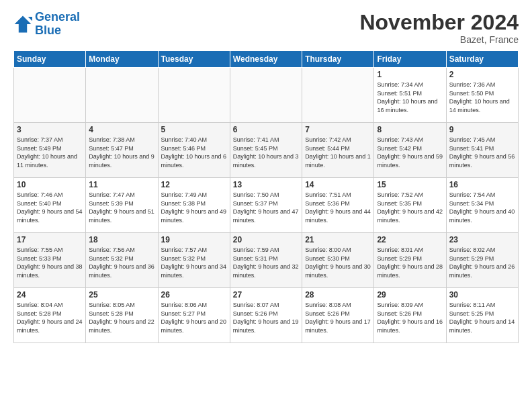 The image size is (532, 411). Describe the element at coordinates (266, 59) in the screenshot. I see `header-wednesday: Wednesday` at that location.